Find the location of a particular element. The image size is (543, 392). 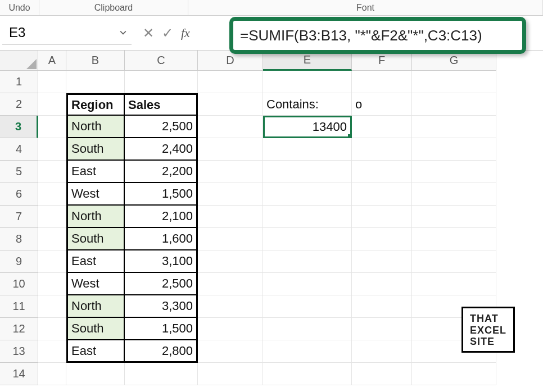

cell-A5 is located at coordinates (52, 172).